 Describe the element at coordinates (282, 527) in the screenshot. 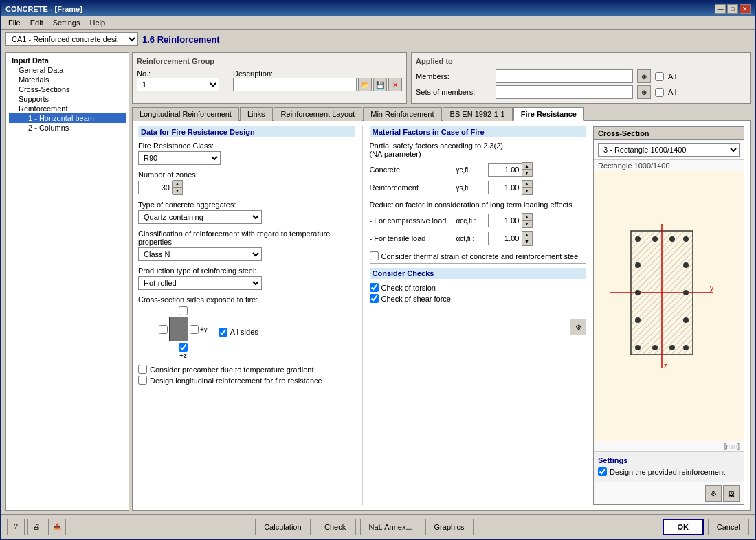

I see `calculation-button: Calculation` at that location.